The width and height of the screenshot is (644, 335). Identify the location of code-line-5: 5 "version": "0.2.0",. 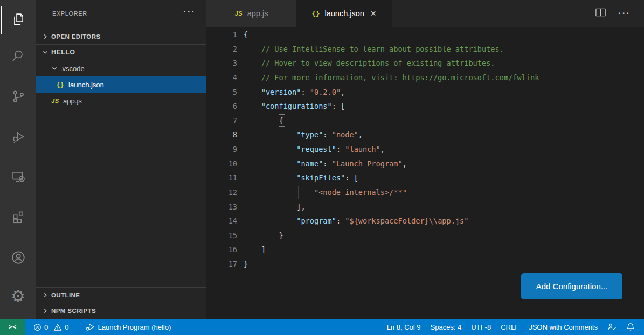
(425, 93).